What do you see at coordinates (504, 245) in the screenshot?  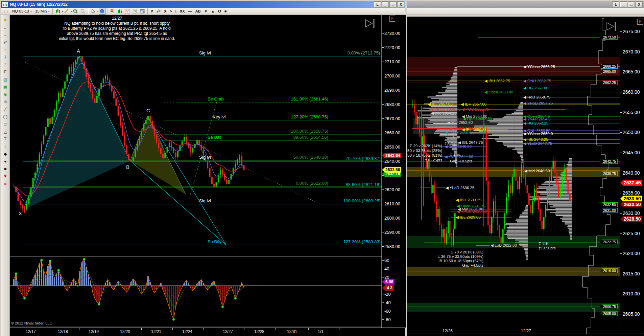 I see `svg-text: ◀ LoD 2622.00` at bounding box center [504, 245].